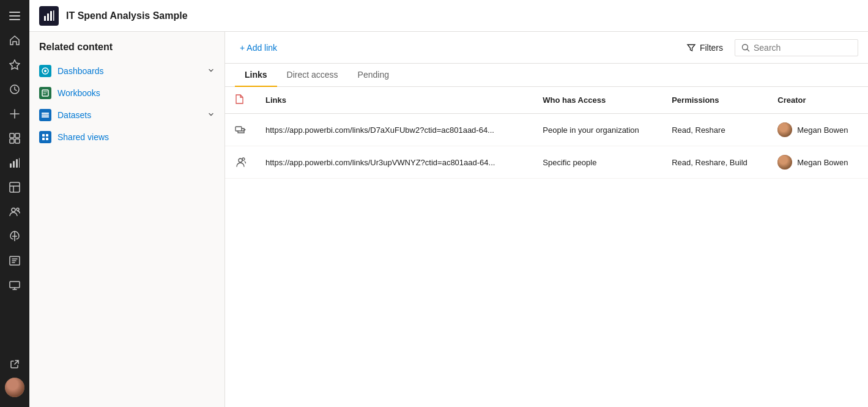 This screenshot has height=407, width=868. I want to click on creator-name-2: Megan Bowen, so click(822, 163).